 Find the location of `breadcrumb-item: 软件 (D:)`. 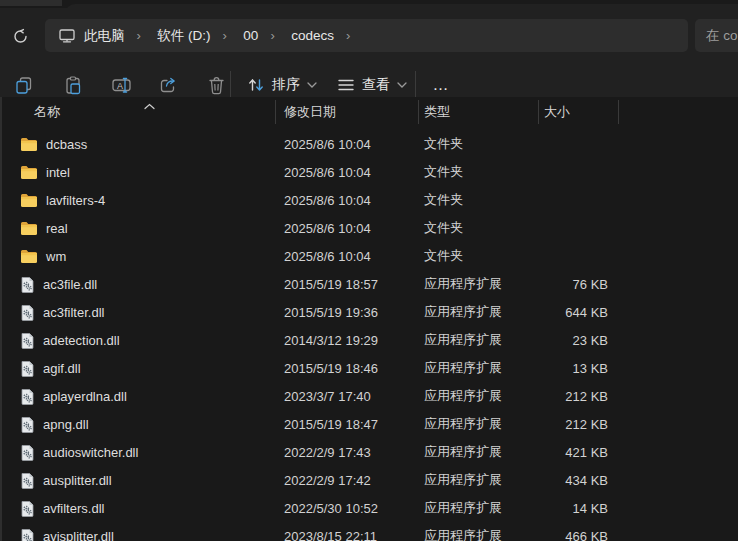

breadcrumb-item: 软件 (D:) is located at coordinates (184, 36).